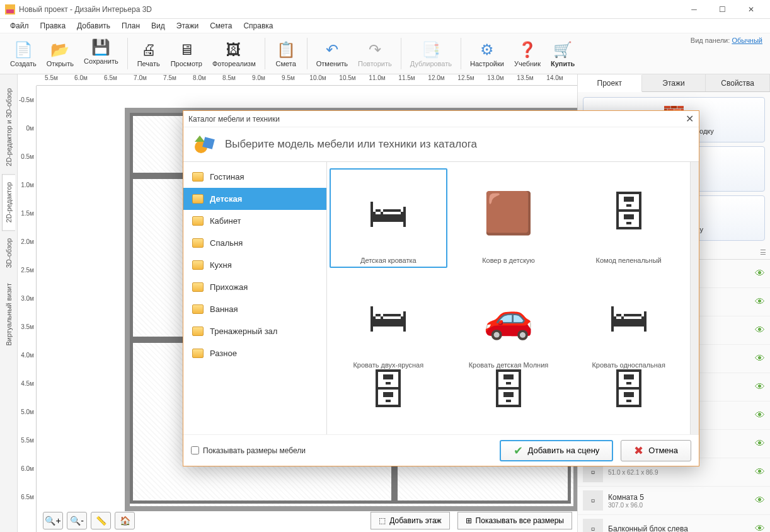 This screenshot has height=532, width=770. Describe the element at coordinates (234, 54) in the screenshot. I see `photo-button: 🖼Фотореализм` at that location.